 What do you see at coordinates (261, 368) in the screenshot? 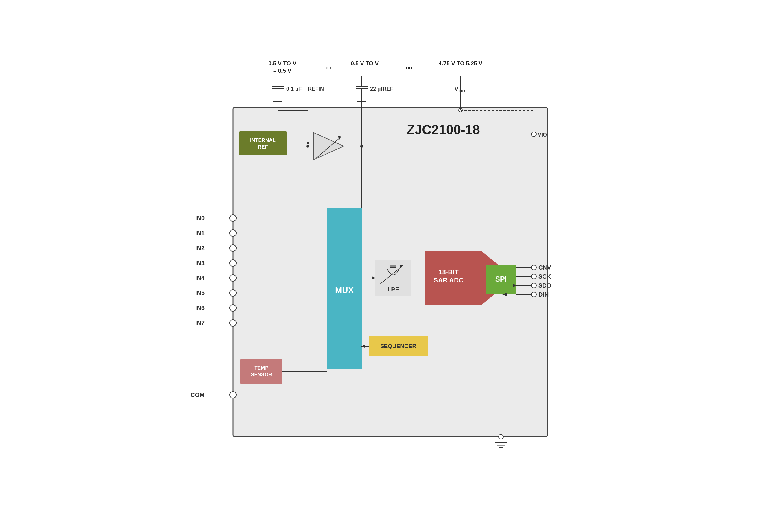
I see `svg-text: TEMP` at bounding box center [261, 368].